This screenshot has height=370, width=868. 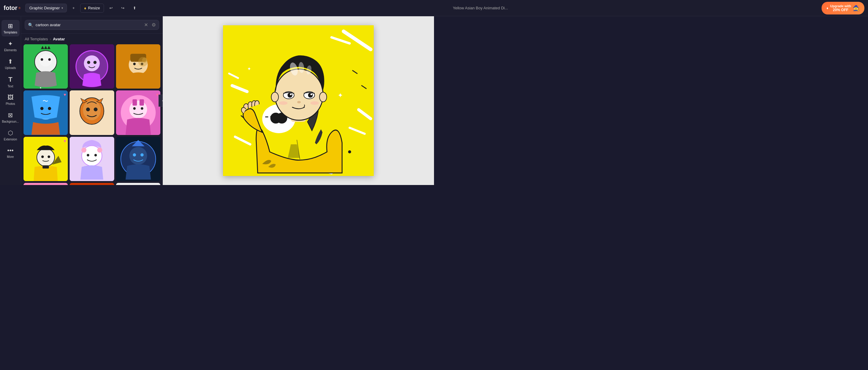 What do you see at coordinates (59, 39) in the screenshot?
I see `breadcrumb-current: Avatar` at bounding box center [59, 39].